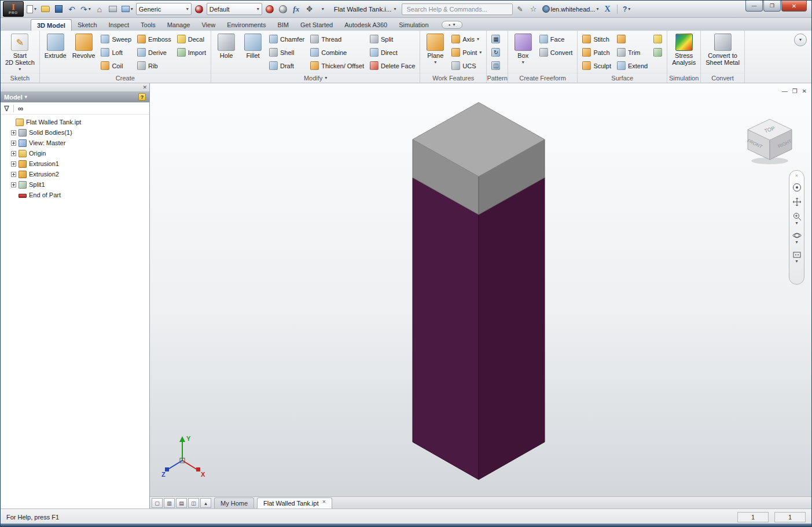 Image resolution: width=812 pixels, height=527 pixels. What do you see at coordinates (169, 503) in the screenshot?
I see `view-layout-grid-button: ▥` at bounding box center [169, 503].